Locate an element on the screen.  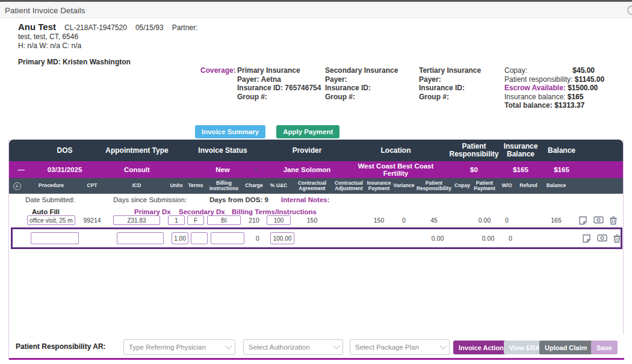
referring-physician-select: Type Referring Physician is located at coordinates (179, 347).